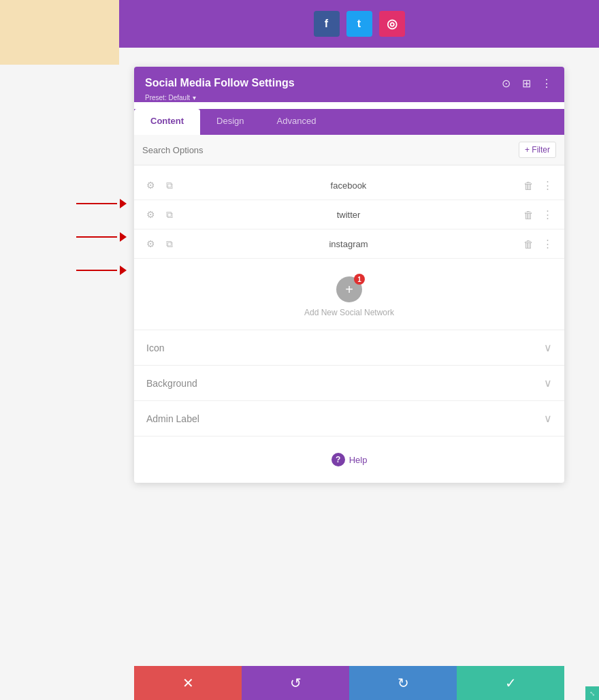  What do you see at coordinates (359, 24) in the screenshot?
I see `twitter-social-icon: t` at bounding box center [359, 24].